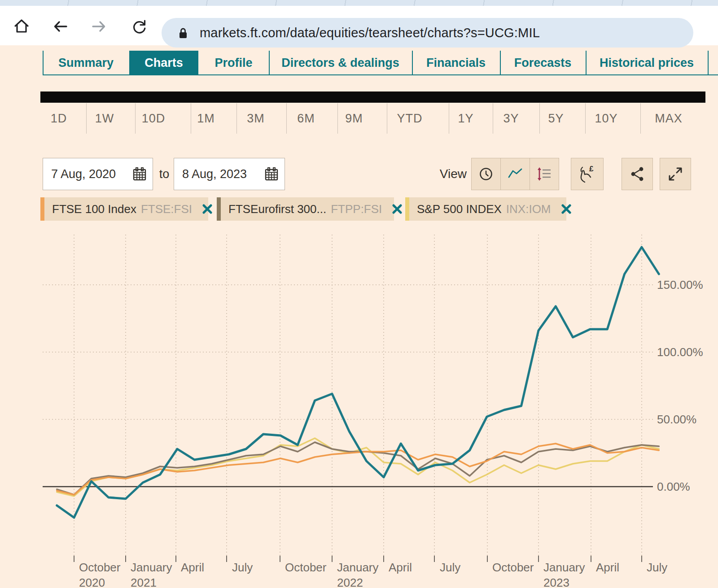  I want to click on series-name: S&P 500 INDEX, so click(460, 209).